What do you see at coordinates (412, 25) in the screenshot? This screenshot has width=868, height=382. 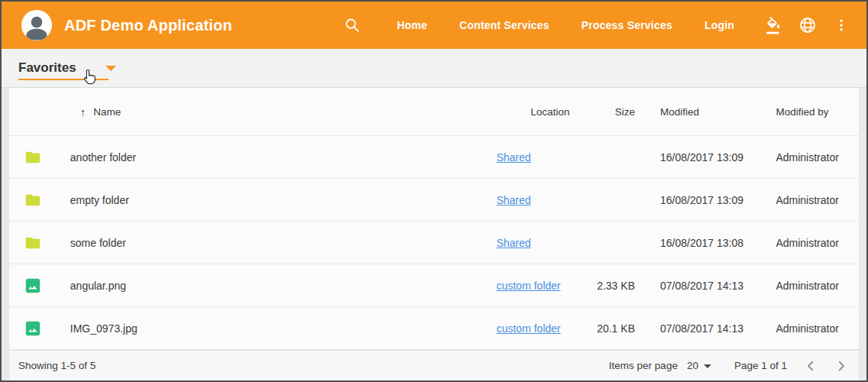 I see `nav-item-home: Home` at bounding box center [412, 25].